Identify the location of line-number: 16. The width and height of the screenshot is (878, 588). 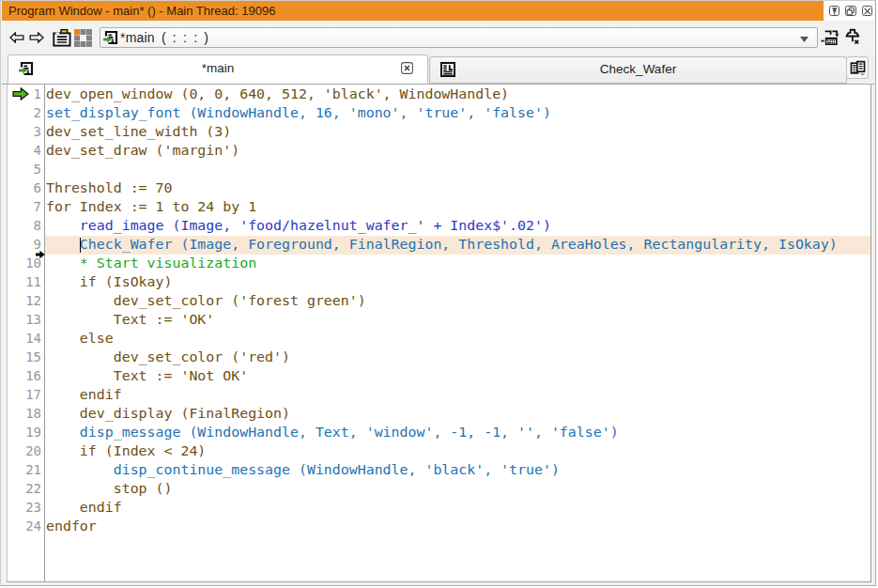
(24, 376).